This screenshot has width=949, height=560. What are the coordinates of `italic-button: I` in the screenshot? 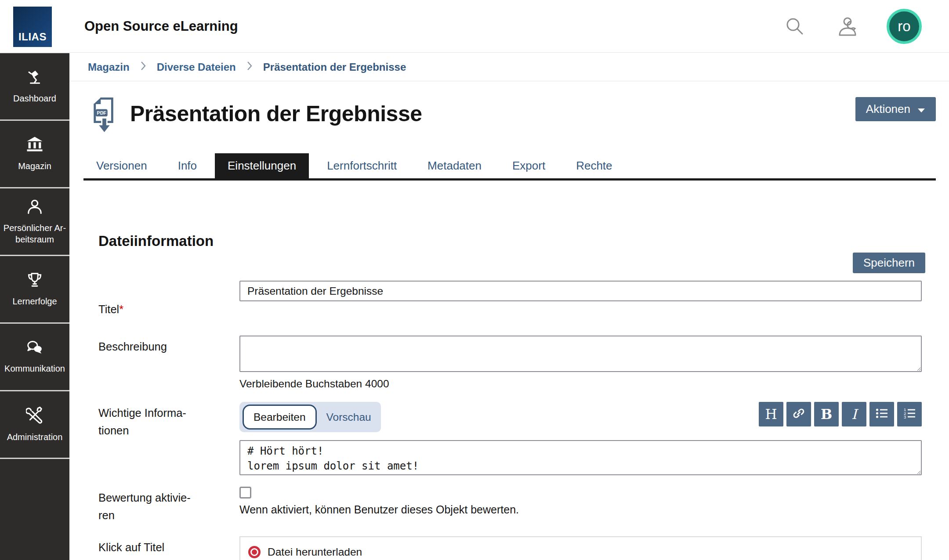 It's located at (854, 414).